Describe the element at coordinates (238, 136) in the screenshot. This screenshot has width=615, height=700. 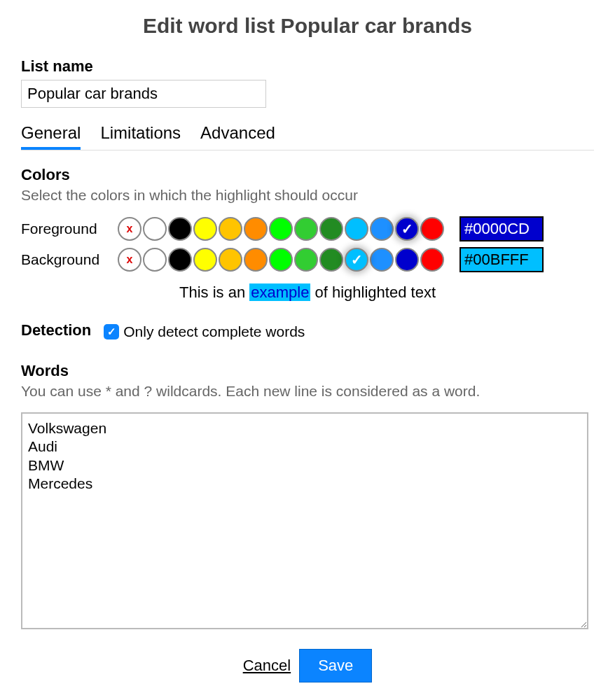
I see `tab-advanced: Advanced` at that location.